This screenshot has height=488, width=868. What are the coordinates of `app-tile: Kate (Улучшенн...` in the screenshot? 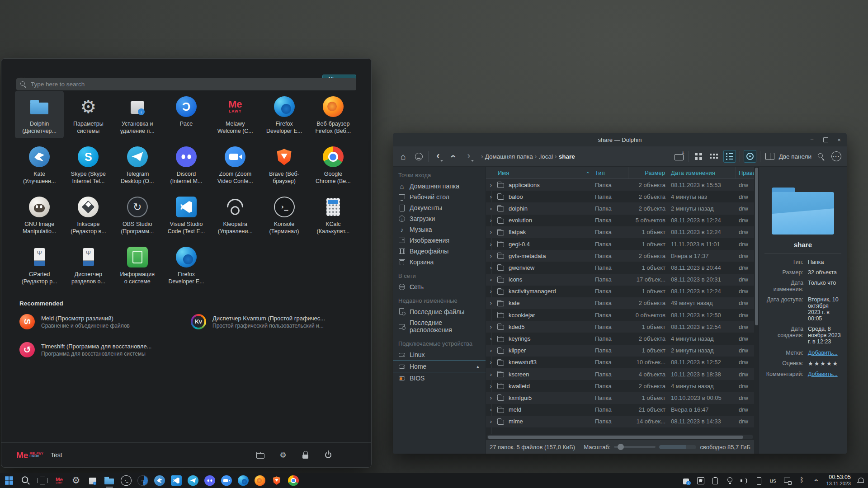 It's located at (39, 164).